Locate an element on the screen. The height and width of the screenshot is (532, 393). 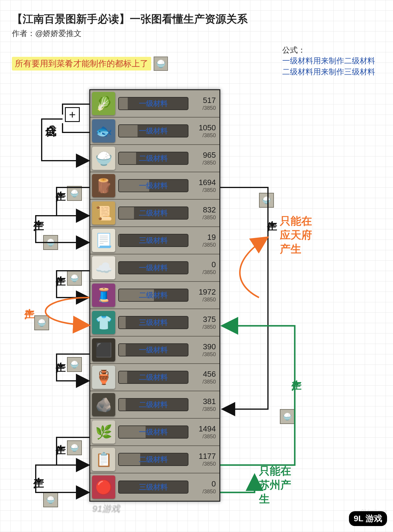
resource-numbers: 381 /3850 is located at coordinates (204, 405).